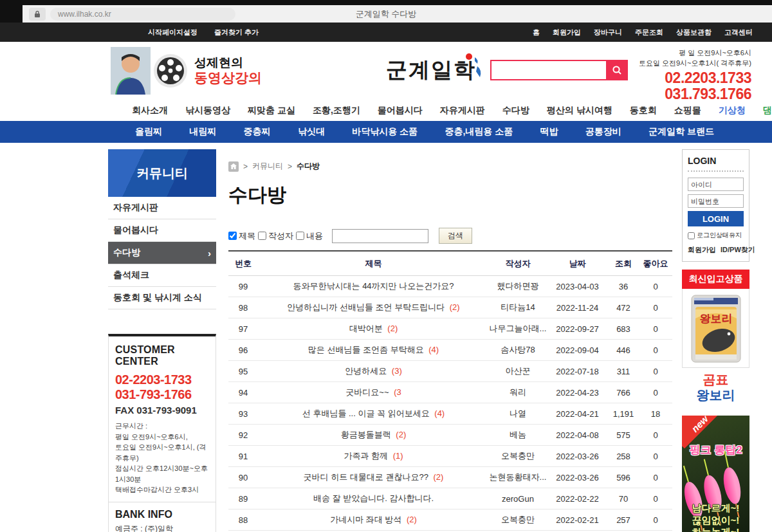  Describe the element at coordinates (162, 433) in the screenshot. I see `customer-center-box: CUSTOMER CENTER 02-2203-1733 031-793-176…` at that location.